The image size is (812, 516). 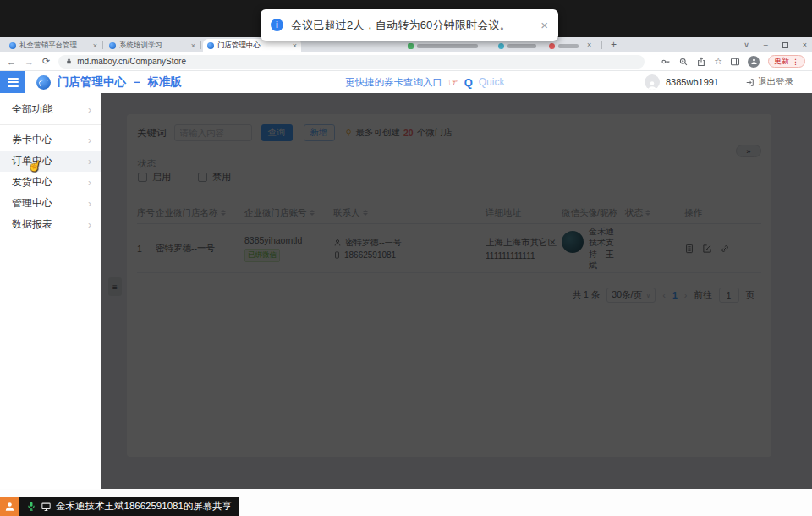 I want to click on window-controls: ∨ – ×, so click(x=775, y=45).